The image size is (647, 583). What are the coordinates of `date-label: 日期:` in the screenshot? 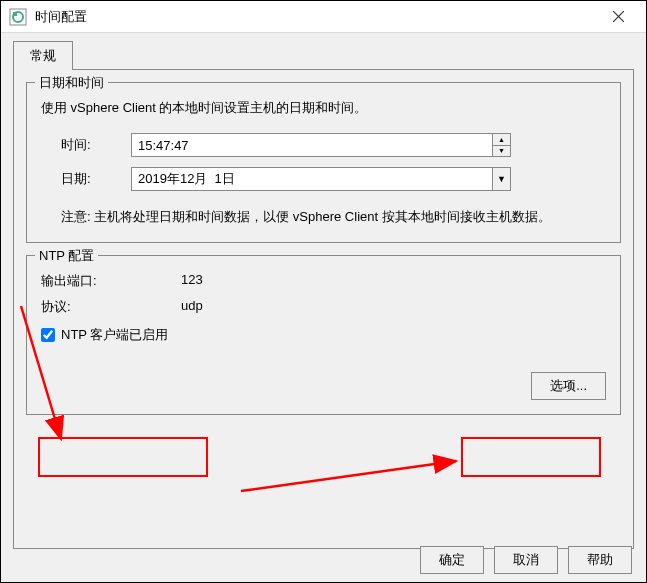 It's located at (86, 179).